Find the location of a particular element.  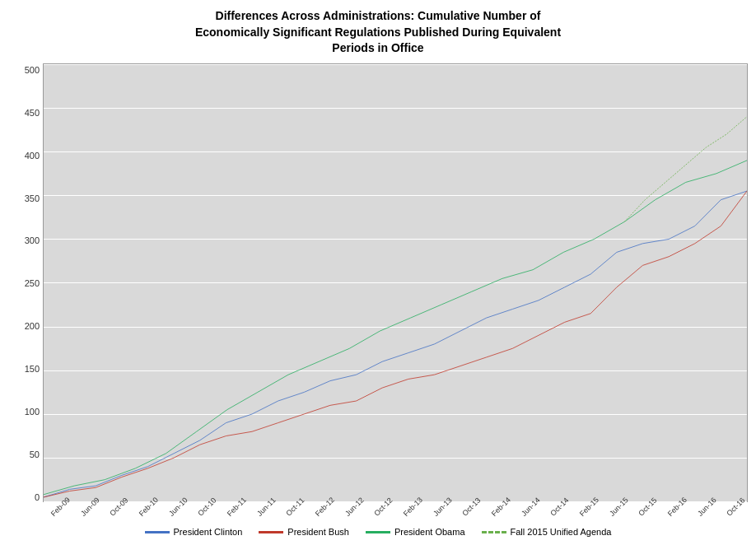

y-axis-label: 350 is located at coordinates (32, 198).